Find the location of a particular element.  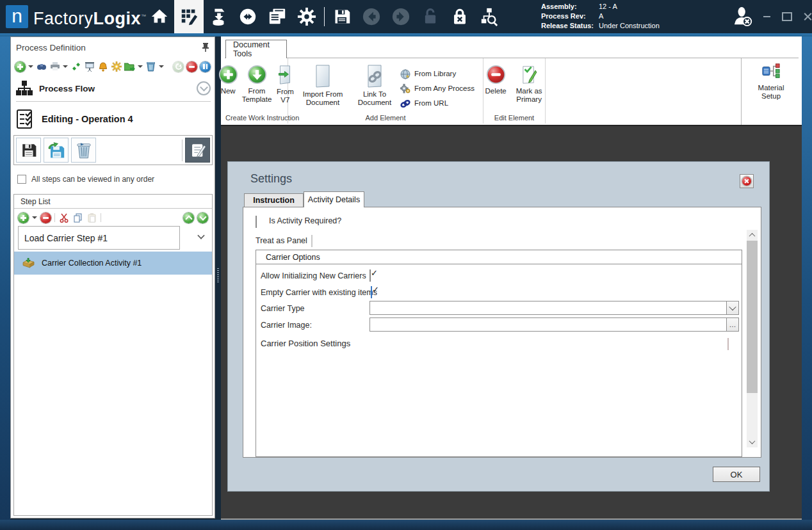

reports-icon is located at coordinates (277, 17).